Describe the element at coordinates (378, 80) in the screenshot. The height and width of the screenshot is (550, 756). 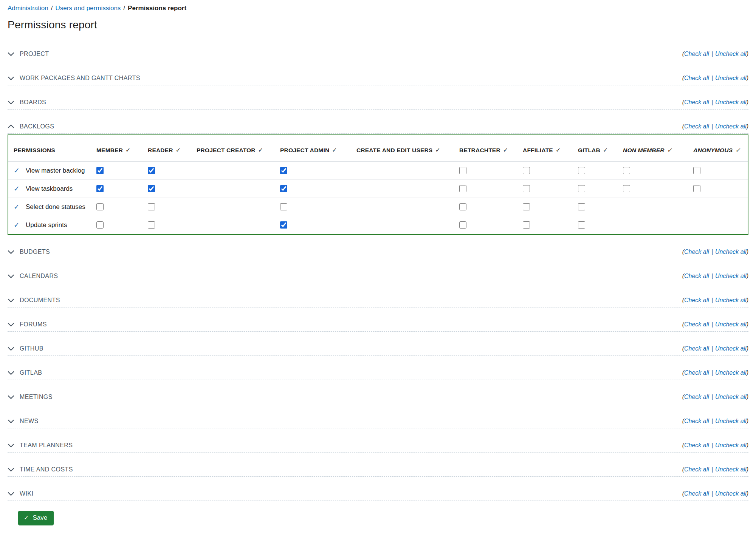
I see `section-header-work-packages-and-gantt-charts: WORK PACKAGES AND GANTT CHARTS(Check all…` at that location.